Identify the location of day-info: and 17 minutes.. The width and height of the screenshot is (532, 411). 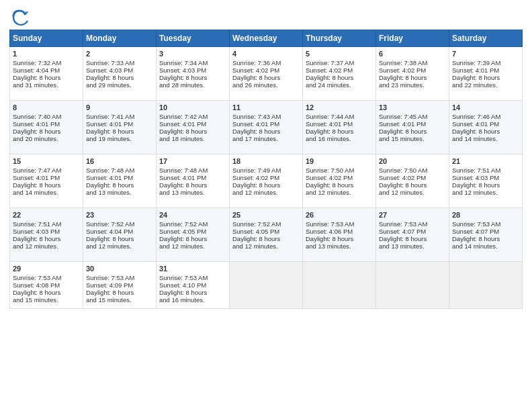
(266, 138).